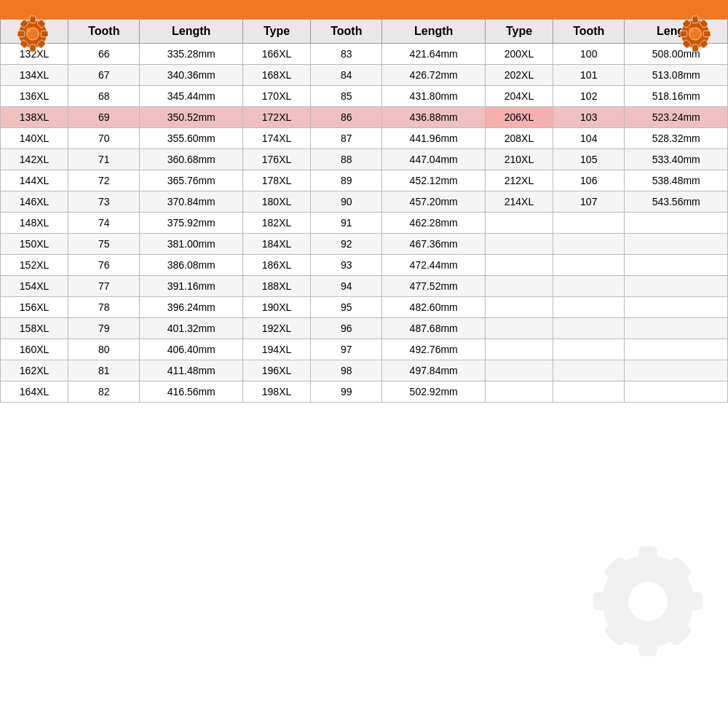  Describe the element at coordinates (277, 349) in the screenshot. I see `table-cell: 194XL` at that location.